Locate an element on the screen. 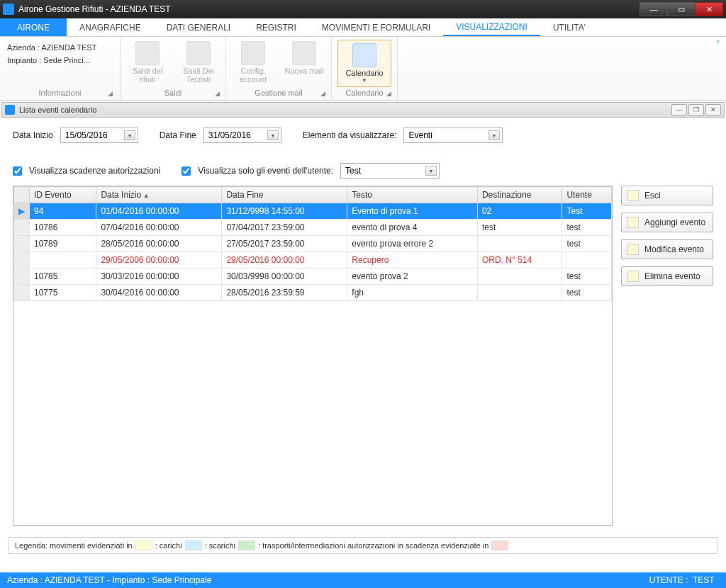 Image resolution: width=726 pixels, height=588 pixels. table-row: 1077530/04/2016 00:00:0028/05/2016 23:59… is located at coordinates (313, 293).